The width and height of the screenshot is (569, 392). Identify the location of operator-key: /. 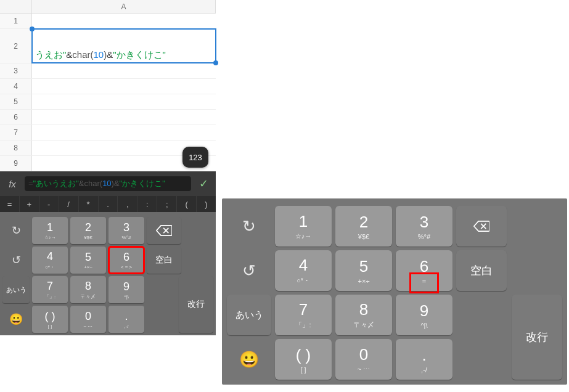
(69, 204).